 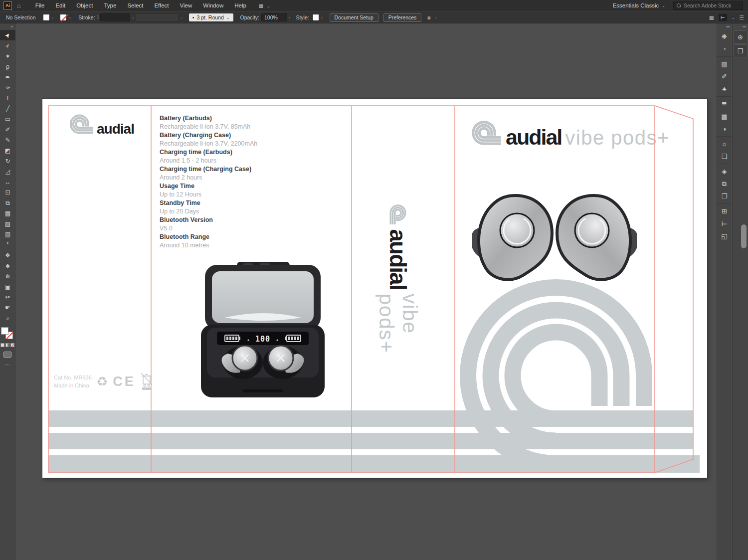 What do you see at coordinates (7, 355) in the screenshot?
I see `screen-mode-button` at bounding box center [7, 355].